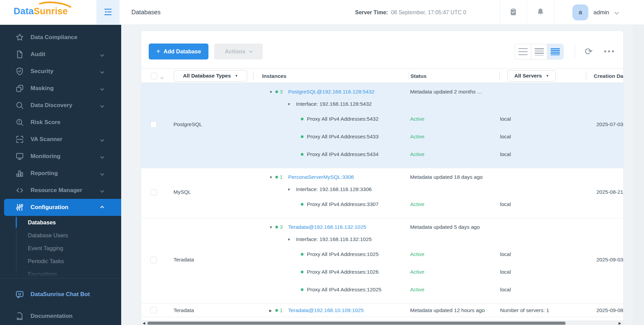  Describe the element at coordinates (327, 227) in the screenshot. I see `instance-link: Teradata@192.168.116.132:1025` at that location.